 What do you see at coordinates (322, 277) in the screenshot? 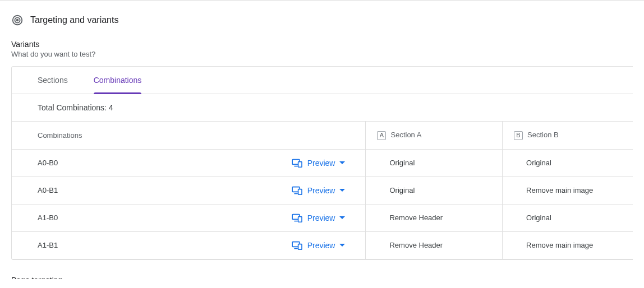
I see `page-targeting-heading: Page targeting` at bounding box center [322, 277].